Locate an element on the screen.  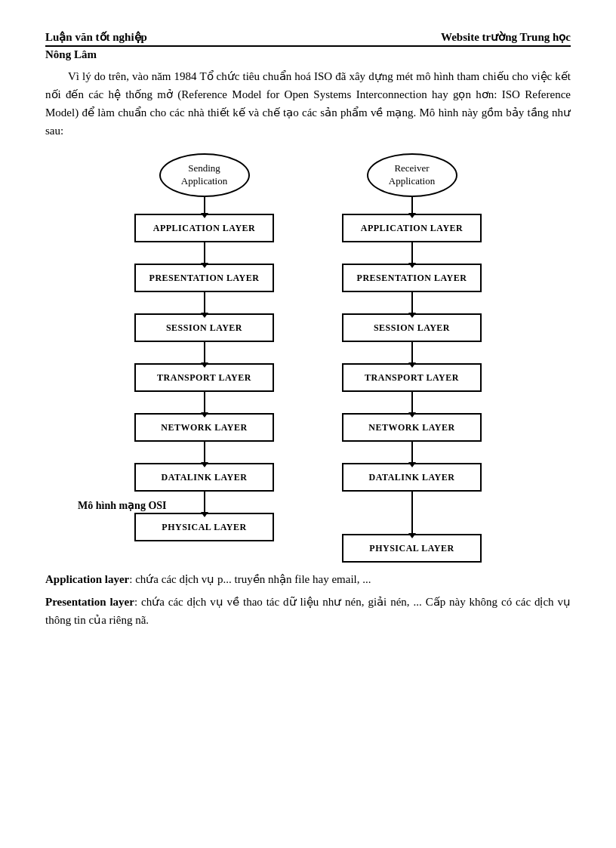
sending-column: Sending Application APPLICATION LAYER PR… is located at coordinates (204, 347).